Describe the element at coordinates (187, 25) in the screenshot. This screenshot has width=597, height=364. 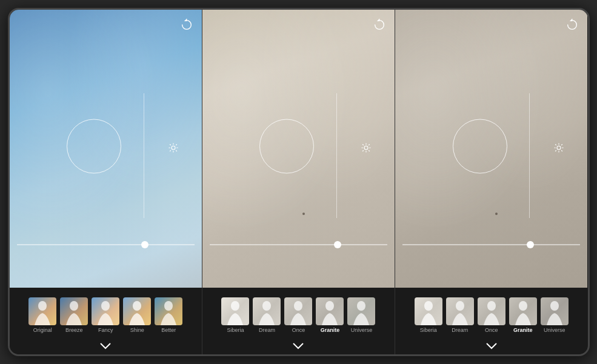
I see `rotate-icon` at that location.